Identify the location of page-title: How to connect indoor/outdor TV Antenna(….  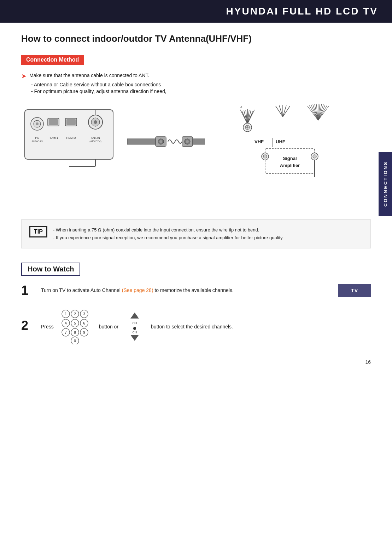
(196, 39).